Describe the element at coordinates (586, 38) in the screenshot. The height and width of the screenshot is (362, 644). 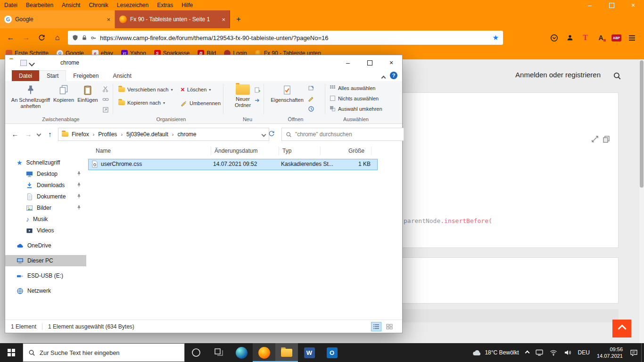
I see `extension-t-button: T` at that location.